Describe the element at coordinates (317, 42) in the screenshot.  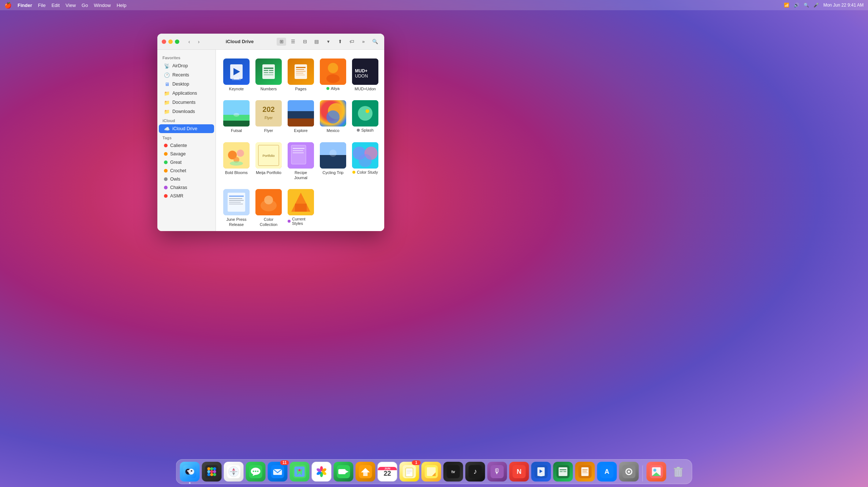
I see `gallery-view-button: ▤` at that location.